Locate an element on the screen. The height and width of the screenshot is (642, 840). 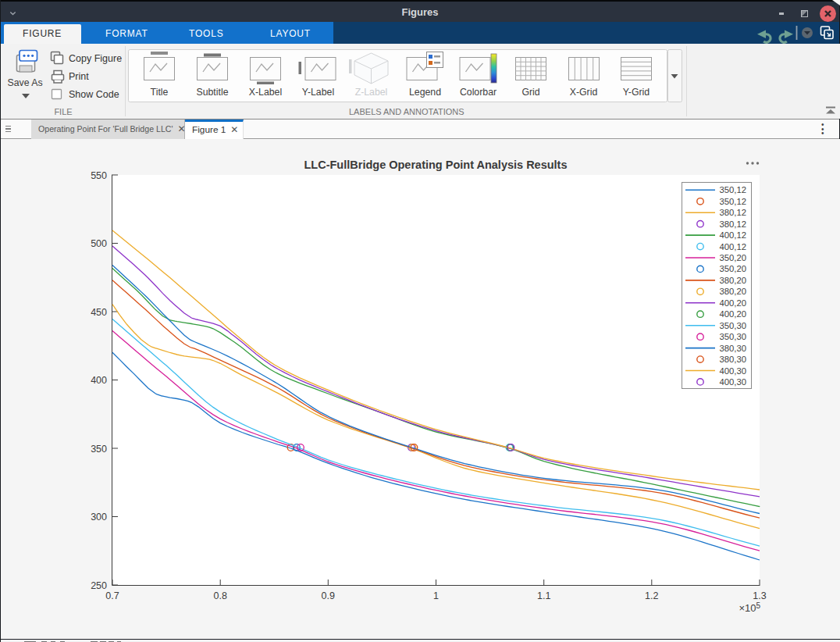
svg-text: Colorbar is located at coordinates (478, 92).